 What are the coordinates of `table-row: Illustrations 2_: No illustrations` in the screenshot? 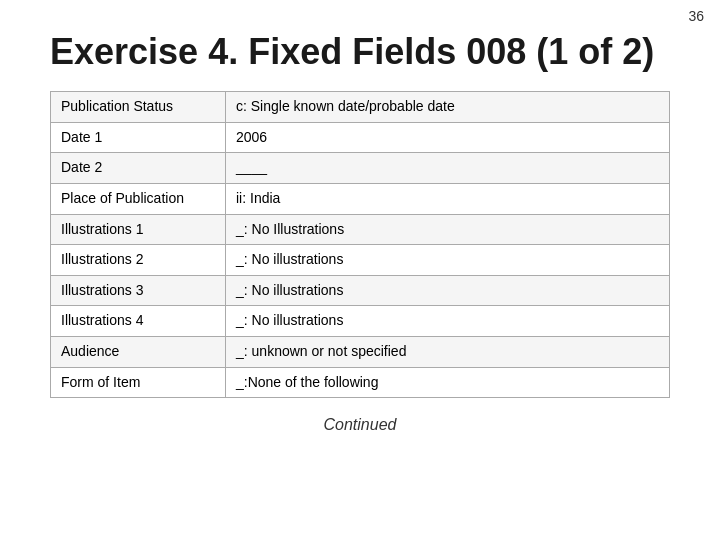 It's located at (360, 260).